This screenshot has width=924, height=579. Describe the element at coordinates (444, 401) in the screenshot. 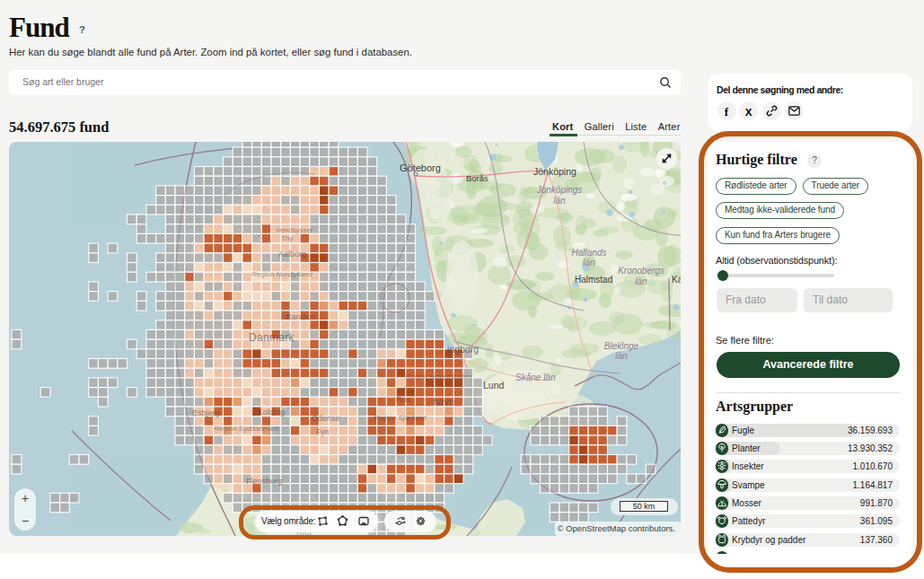

I see `svg-text: havn` at that location.